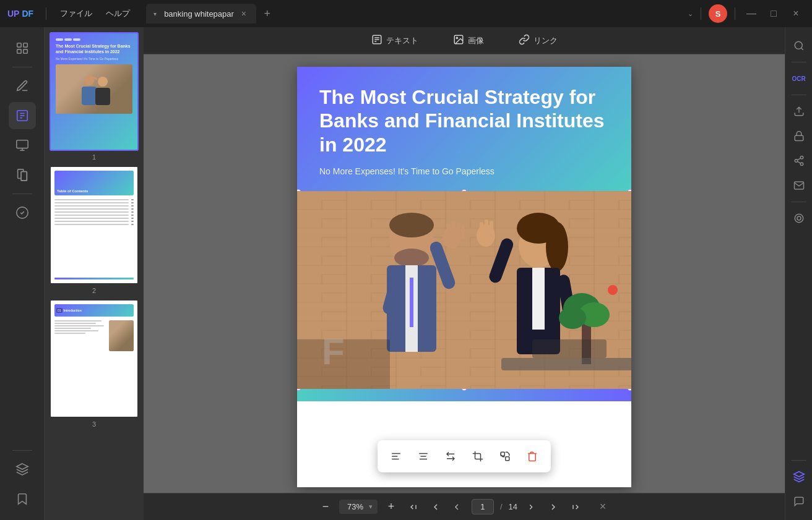  I want to click on ft-flip-button, so click(451, 456).